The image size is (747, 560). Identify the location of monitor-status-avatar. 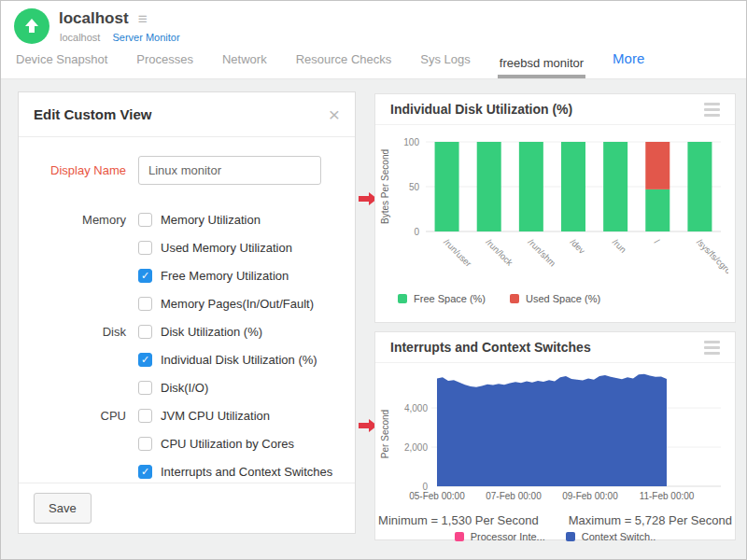
(32, 26).